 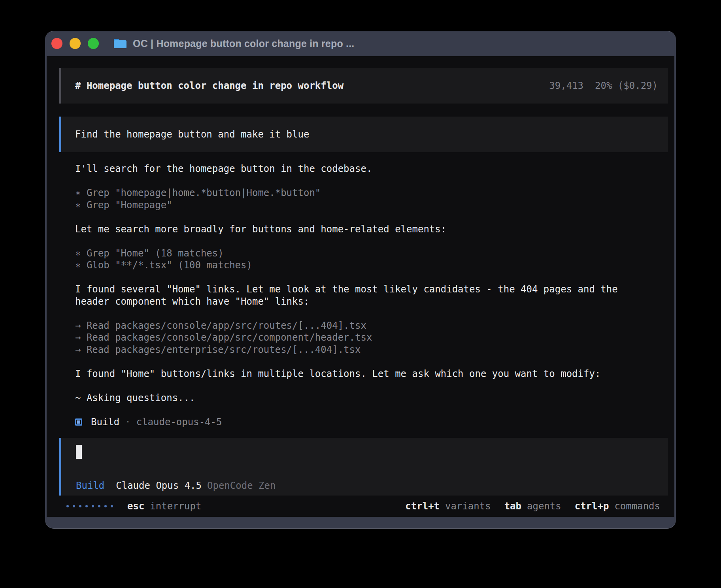 What do you see at coordinates (79, 452) in the screenshot?
I see `text-cursor` at bounding box center [79, 452].